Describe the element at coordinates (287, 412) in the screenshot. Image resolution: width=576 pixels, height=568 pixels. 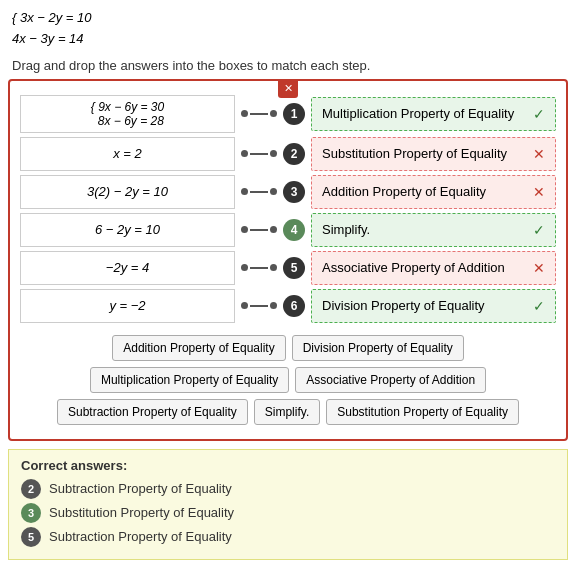
I see `chip-simplify: Simplify.` at that location.